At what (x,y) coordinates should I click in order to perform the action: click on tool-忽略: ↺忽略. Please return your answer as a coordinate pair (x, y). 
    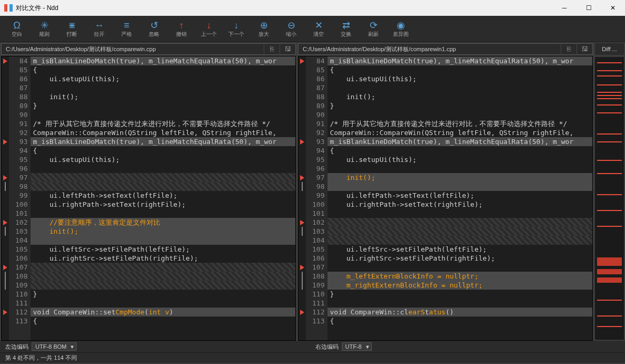
    Looking at the image, I should click on (154, 29).